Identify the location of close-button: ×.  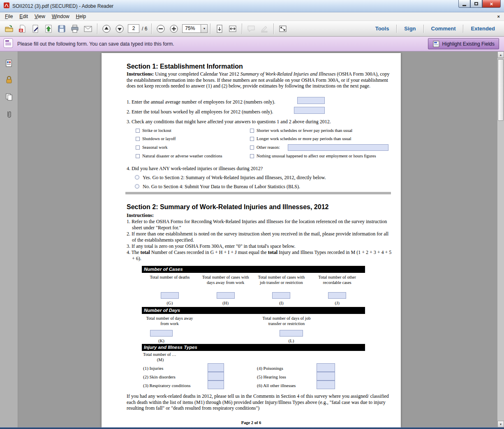
(492, 4).